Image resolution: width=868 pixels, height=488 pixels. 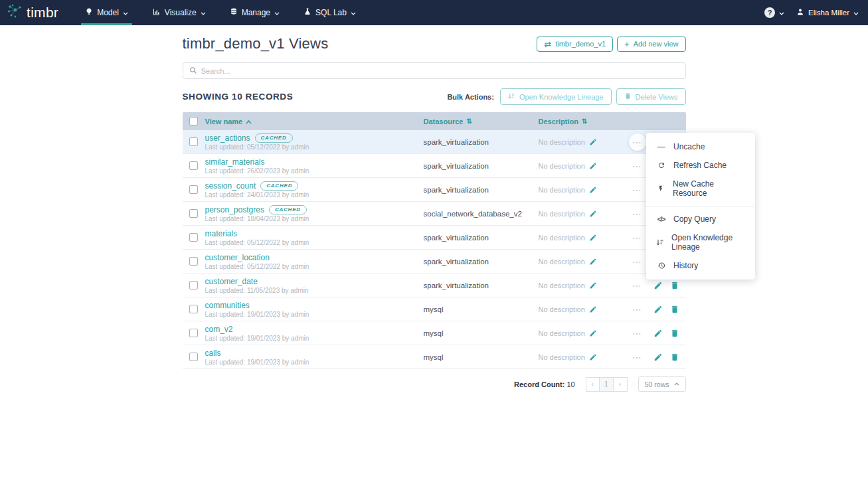 I want to click on menu-item-history: History, so click(x=701, y=266).